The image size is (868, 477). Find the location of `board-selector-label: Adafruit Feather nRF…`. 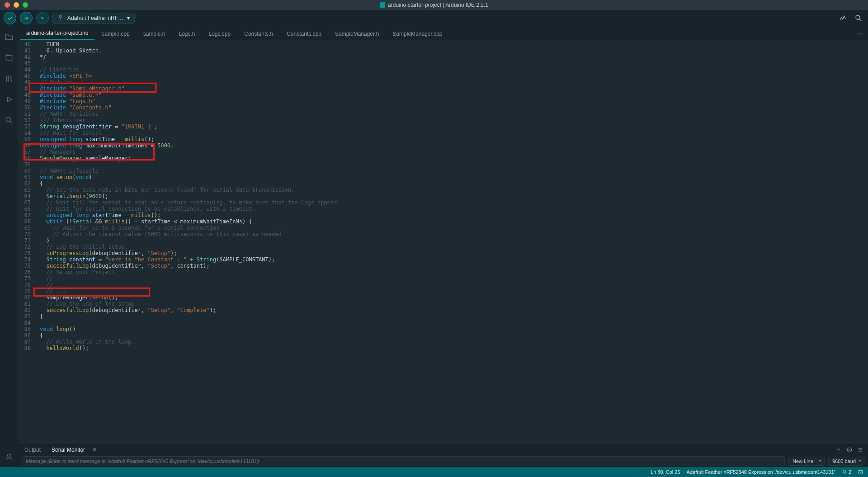

board-selector-label: Adafruit Feather nRF… is located at coordinates (95, 18).